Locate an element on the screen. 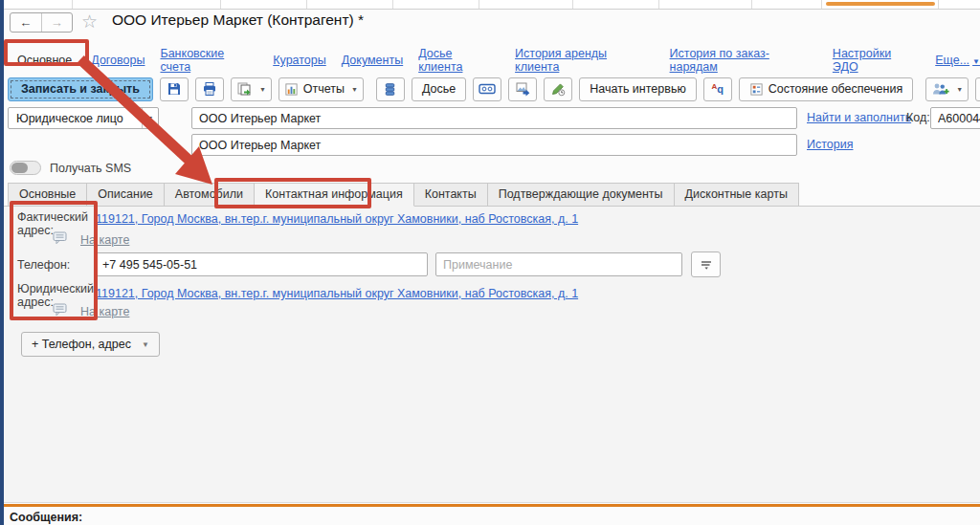  save-and-close-button: Записать и закрыть is located at coordinates (80, 90).